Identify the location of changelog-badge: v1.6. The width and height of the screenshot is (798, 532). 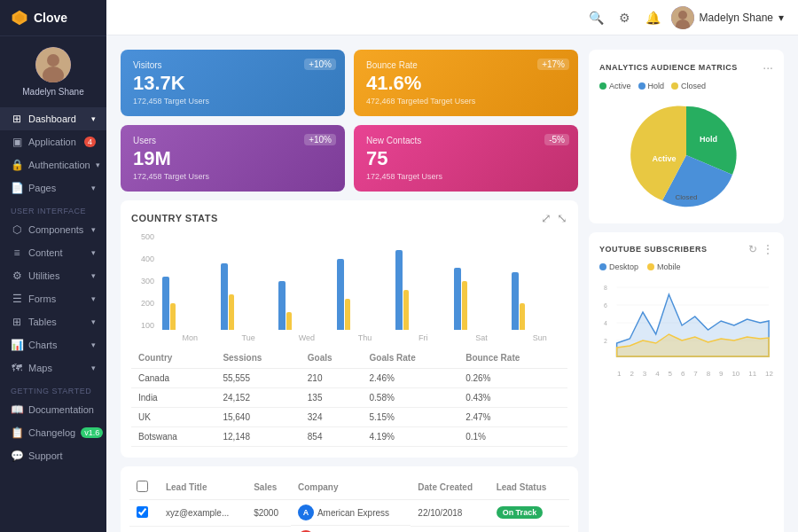
(92, 433).